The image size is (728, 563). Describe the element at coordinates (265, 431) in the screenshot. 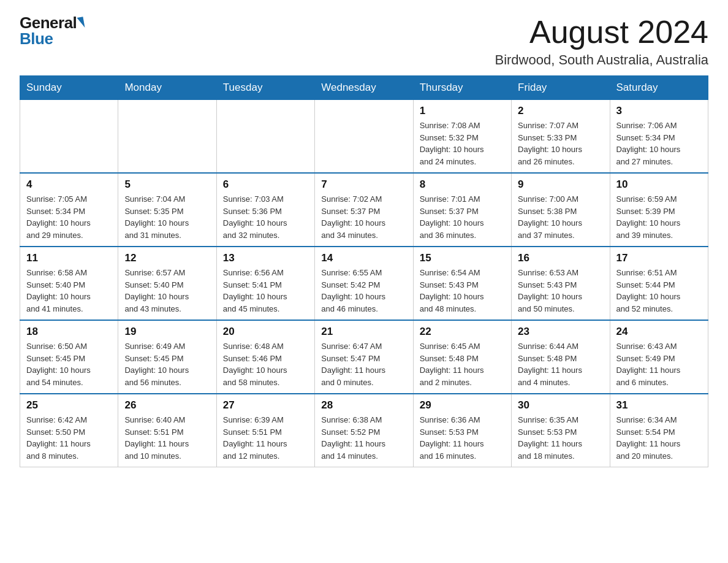

I see `calendar-cell: 27Sunrise: 6:39 AM Sunset: 5:51 PM Dayli…` at that location.